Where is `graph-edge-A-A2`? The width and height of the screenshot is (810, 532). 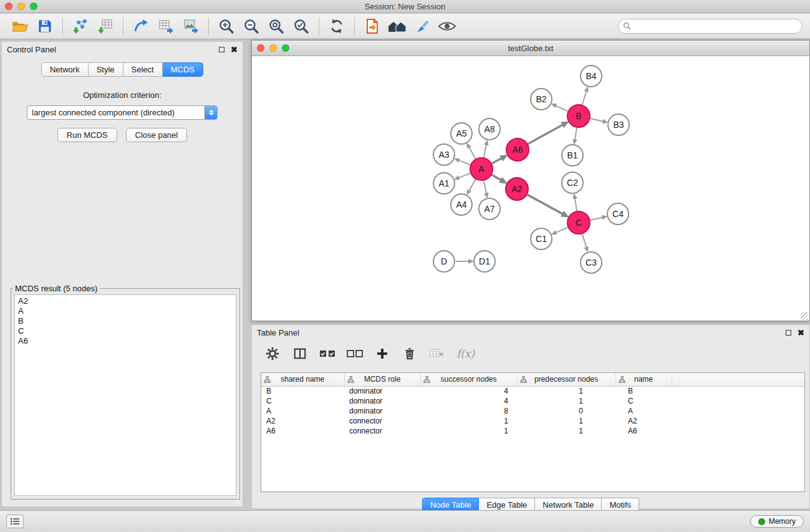
graph-edge-A-A2 is located at coordinates (496, 177).